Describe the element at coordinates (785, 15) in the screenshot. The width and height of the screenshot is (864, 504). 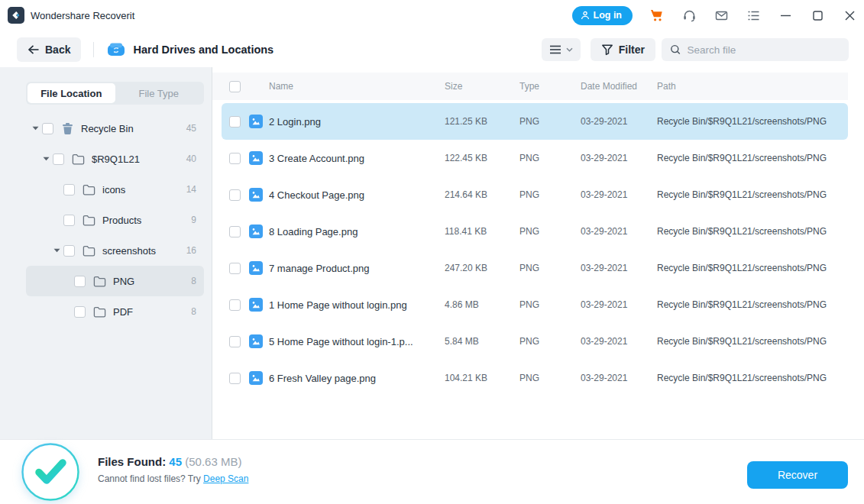
I see `minimize-button` at that location.